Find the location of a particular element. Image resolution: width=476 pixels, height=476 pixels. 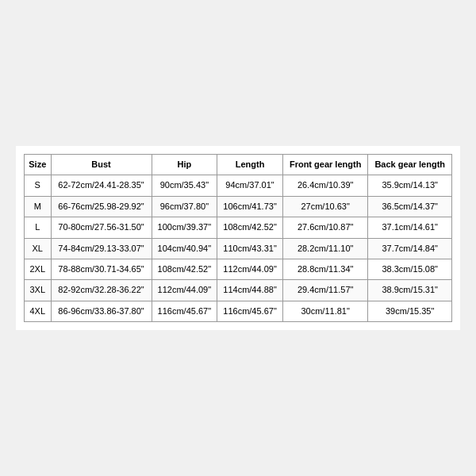

cell-bust: 86-96cm/33.86-37.80" is located at coordinates (102, 311).